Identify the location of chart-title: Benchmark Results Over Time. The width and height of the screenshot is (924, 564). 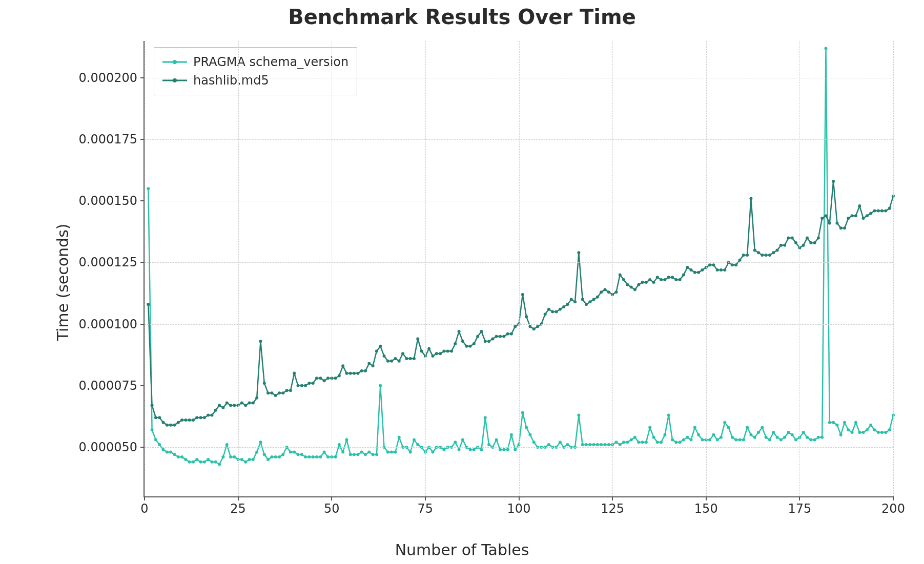
(462, 17).